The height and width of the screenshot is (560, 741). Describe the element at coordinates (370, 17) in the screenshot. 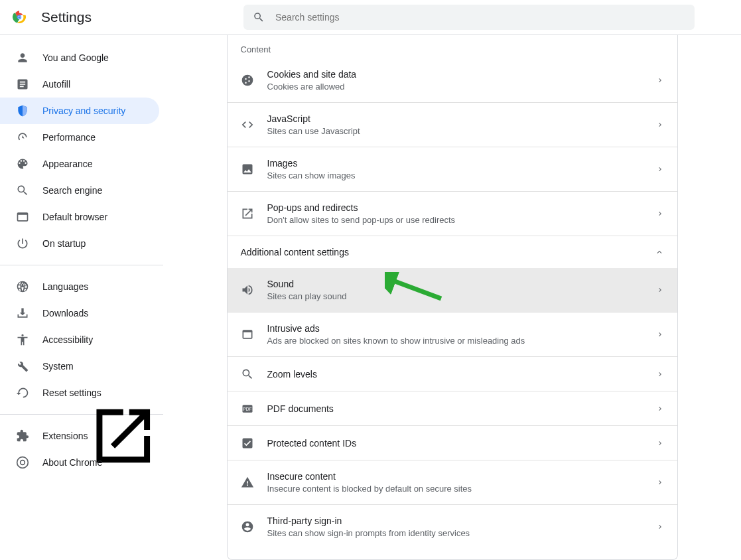

I see `topbar: Settings` at that location.